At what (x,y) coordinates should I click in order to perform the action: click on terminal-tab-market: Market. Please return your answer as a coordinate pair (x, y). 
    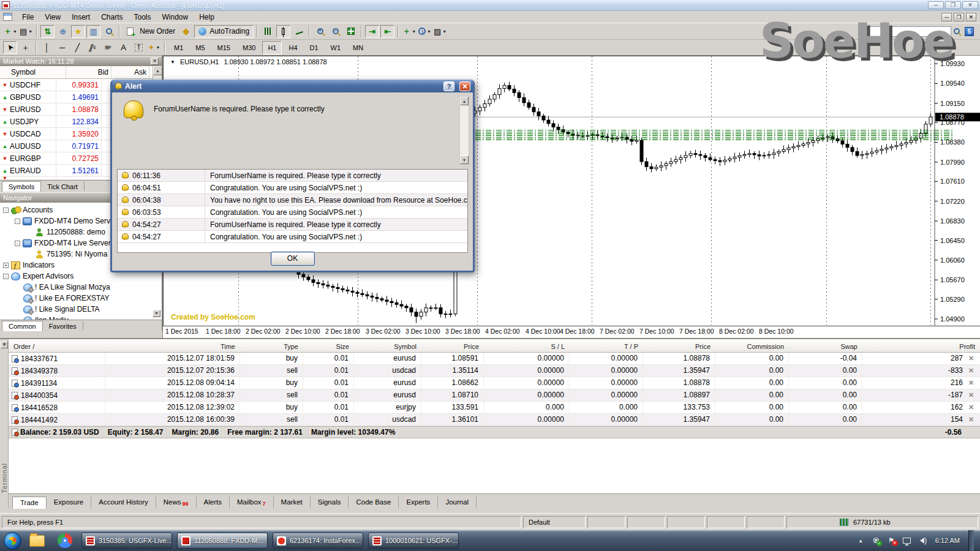
    Looking at the image, I should click on (292, 502).